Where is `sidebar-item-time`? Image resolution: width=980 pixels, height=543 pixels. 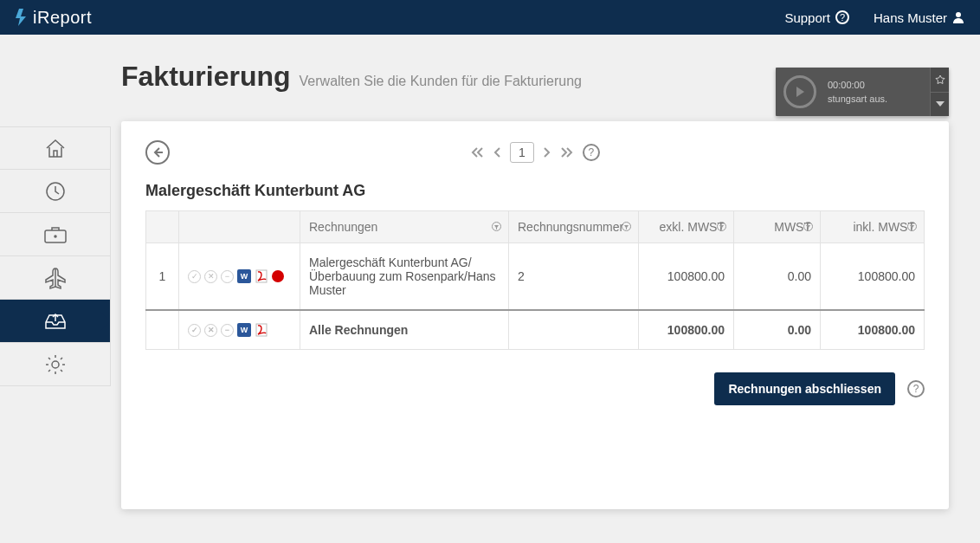
sidebar-item-time is located at coordinates (55, 191).